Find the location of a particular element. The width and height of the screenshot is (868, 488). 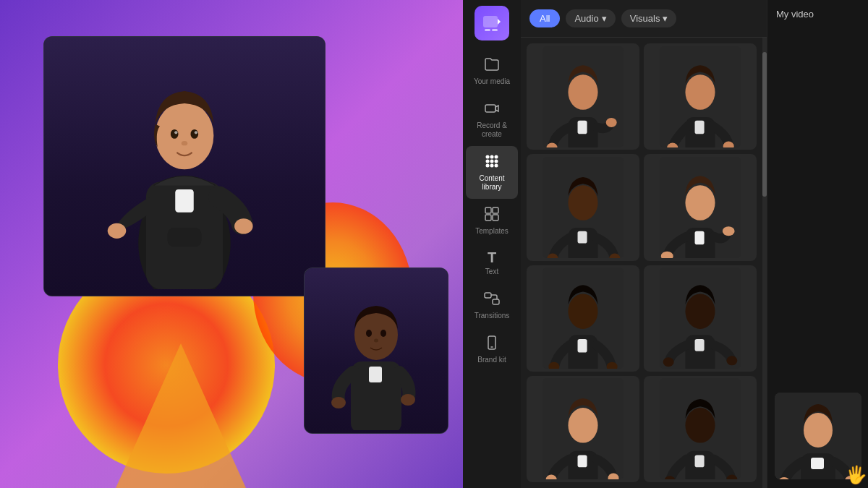

chevron-down-icon: ▾ is located at coordinates (605, 19).